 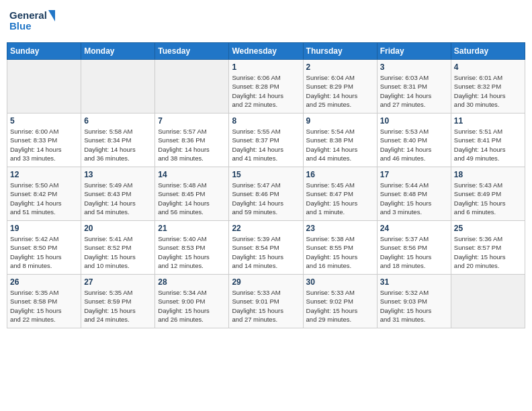 I want to click on day-info: Sunrise: 5:40 AM Sunset: 8:53 PM Dayligh…, so click(x=192, y=253).